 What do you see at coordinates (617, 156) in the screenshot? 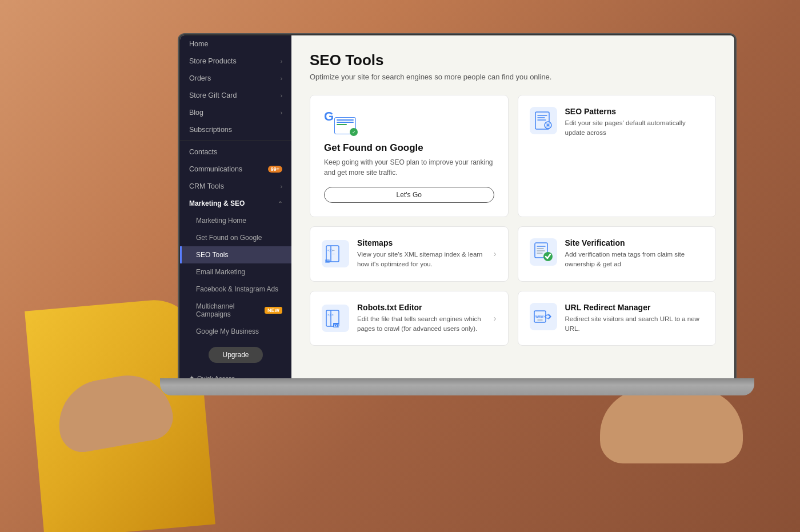
I see `card-seo-patterns: SEO Patterns Edit your site pages' defau…` at bounding box center [617, 156].